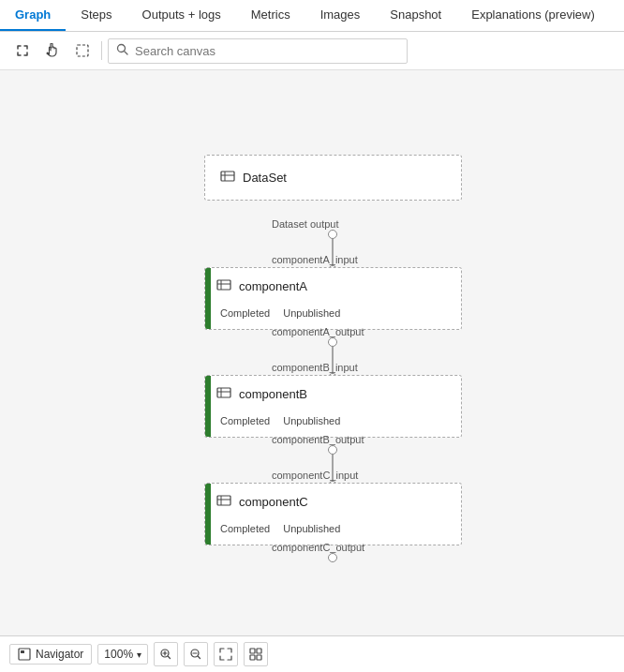  I want to click on componentB-output-label: componentB_output, so click(318, 440).